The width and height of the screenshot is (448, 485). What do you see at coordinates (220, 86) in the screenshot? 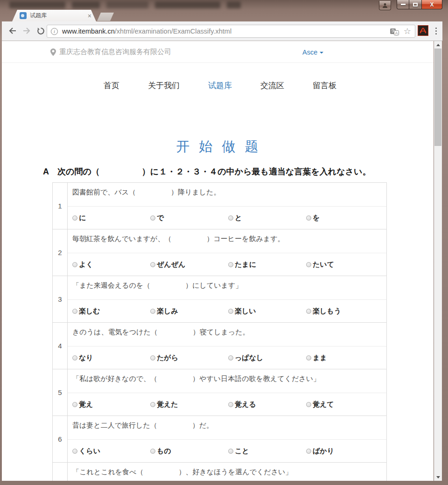
I see `nav-item: 试题库` at bounding box center [220, 86].